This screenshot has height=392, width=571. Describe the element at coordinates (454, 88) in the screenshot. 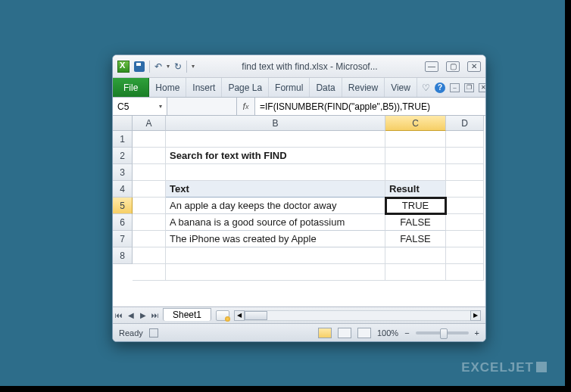

I see `mdi-minimize-button: –` at that location.